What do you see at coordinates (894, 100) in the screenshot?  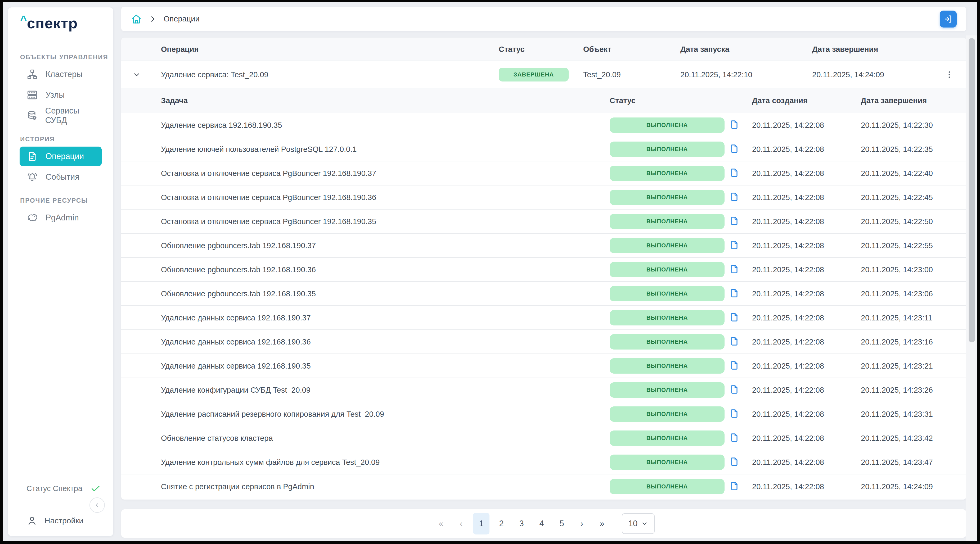 I see `col-header-finished-date: Дата завершения` at bounding box center [894, 100].